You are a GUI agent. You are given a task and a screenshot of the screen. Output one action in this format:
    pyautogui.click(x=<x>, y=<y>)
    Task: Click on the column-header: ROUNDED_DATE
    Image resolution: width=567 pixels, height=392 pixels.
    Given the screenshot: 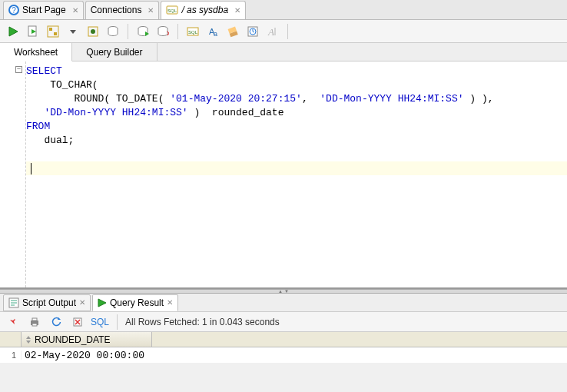 What is the action you would take?
    pyautogui.click(x=87, y=340)
    